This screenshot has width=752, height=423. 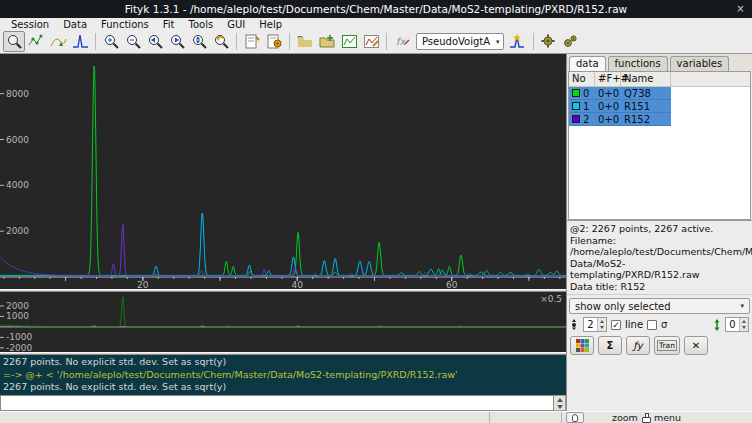 What do you see at coordinates (668, 418) in the screenshot?
I see `right-click-hint: menu` at bounding box center [668, 418].